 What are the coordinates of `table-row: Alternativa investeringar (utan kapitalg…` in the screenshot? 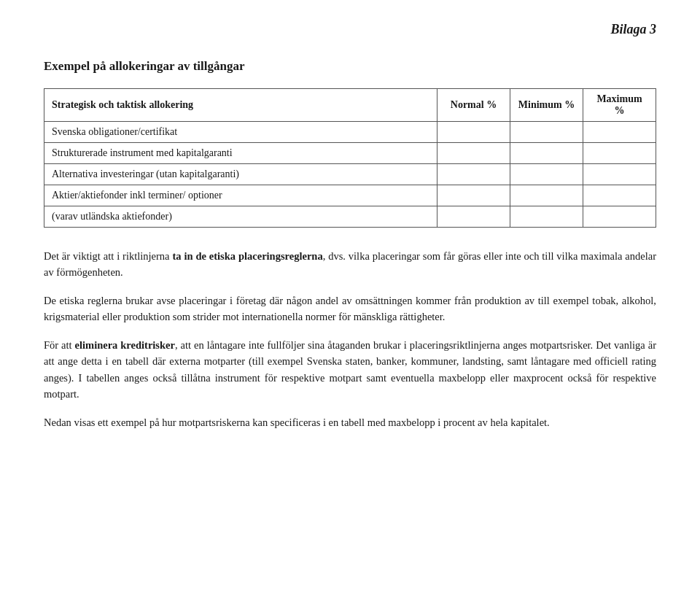 It's located at (350, 175).